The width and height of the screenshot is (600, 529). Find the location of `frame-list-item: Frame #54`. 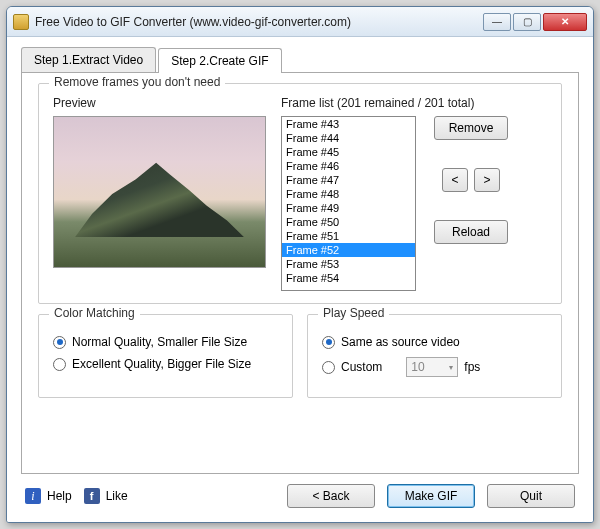

frame-list-item: Frame #54 is located at coordinates (348, 278).